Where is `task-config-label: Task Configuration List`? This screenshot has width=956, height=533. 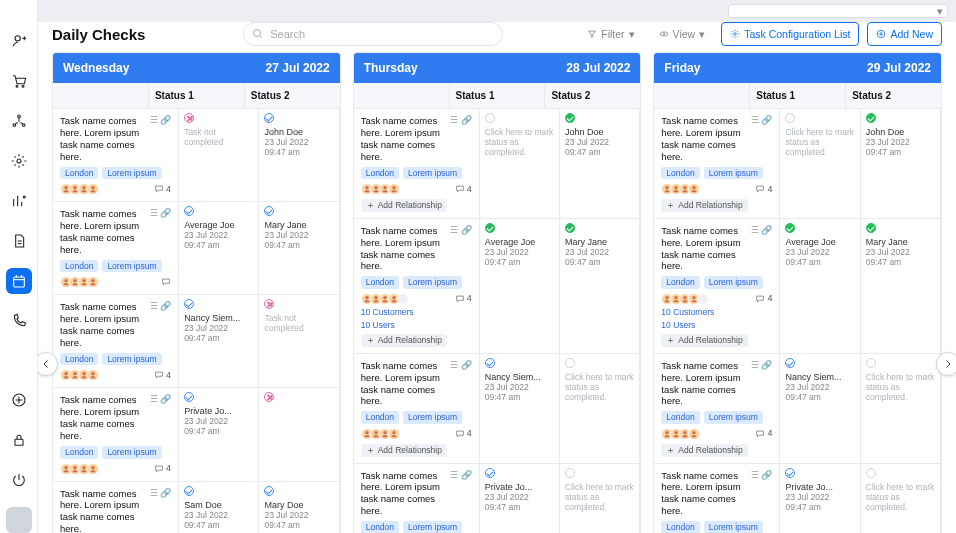 task-config-label: Task Configuration List is located at coordinates (797, 34).